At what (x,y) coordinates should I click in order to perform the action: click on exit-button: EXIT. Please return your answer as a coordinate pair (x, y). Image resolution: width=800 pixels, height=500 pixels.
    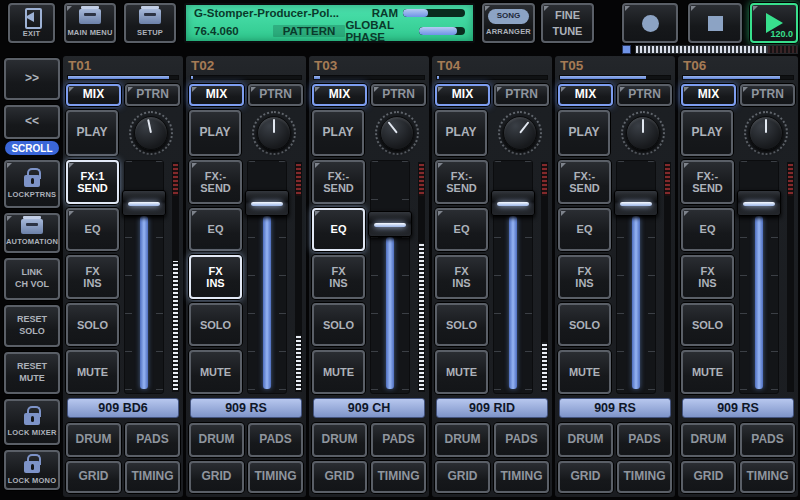
    Looking at the image, I should click on (32, 23).